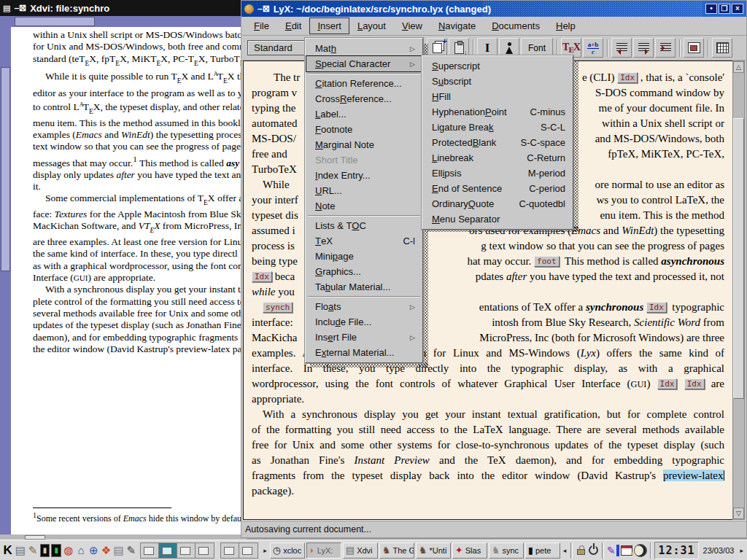 The height and width of the screenshot is (560, 747). What do you see at coordinates (459, 48) in the screenshot?
I see `paste-icon` at bounding box center [459, 48].